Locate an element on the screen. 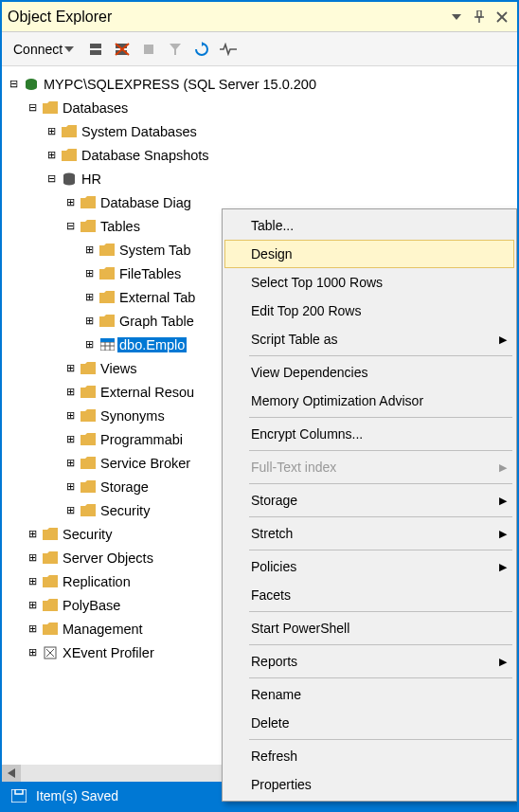 The width and height of the screenshot is (519, 812). menu-facets: Facets is located at coordinates (369, 595).